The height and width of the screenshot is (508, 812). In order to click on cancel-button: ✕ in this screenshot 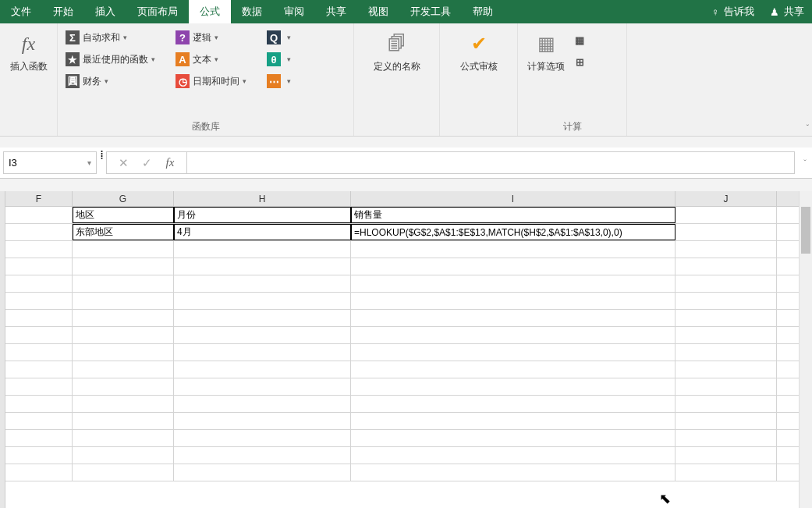, I will do `click(123, 163)`.